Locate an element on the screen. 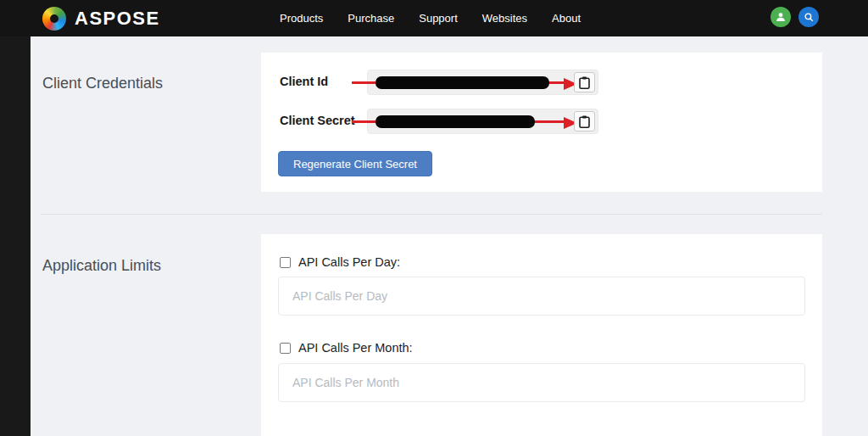 The height and width of the screenshot is (436, 868). api-calls-per-month-input is located at coordinates (542, 383).